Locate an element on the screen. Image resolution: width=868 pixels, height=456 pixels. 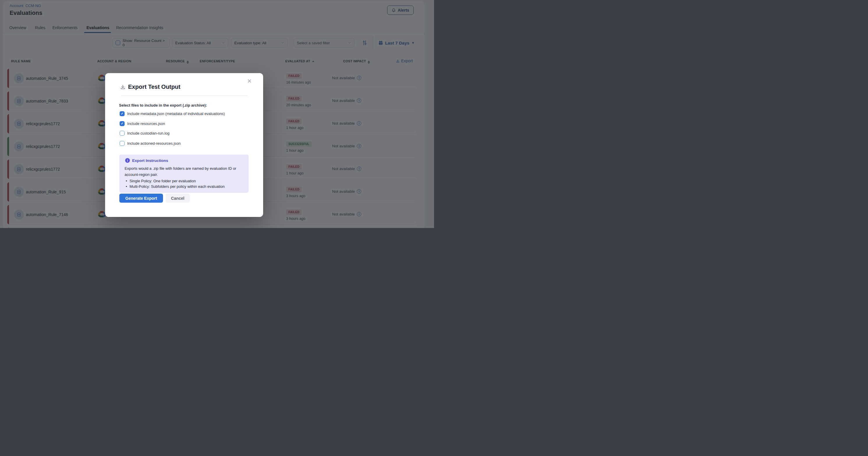
option-include-resources: Include resources.json is located at coordinates (142, 123).